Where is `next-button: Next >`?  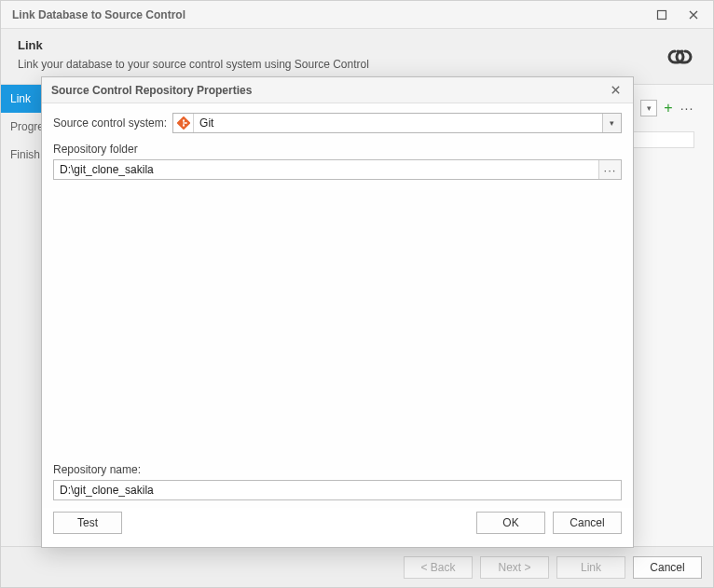
next-button: Next > is located at coordinates (515, 567).